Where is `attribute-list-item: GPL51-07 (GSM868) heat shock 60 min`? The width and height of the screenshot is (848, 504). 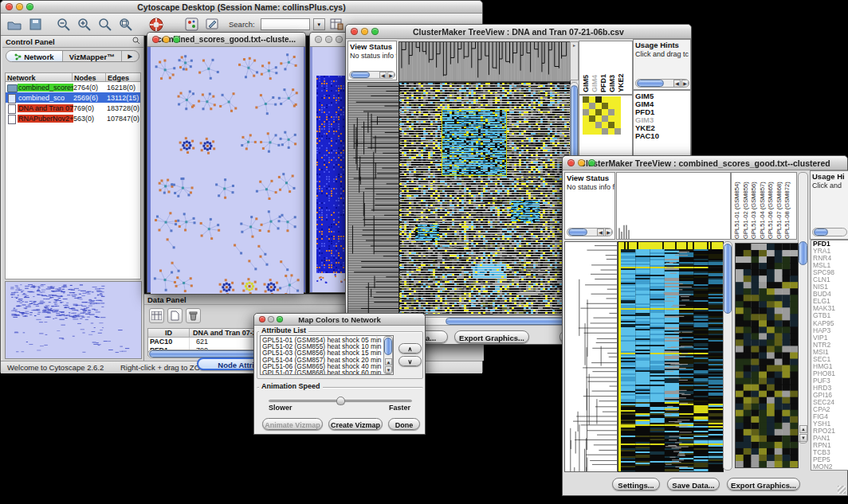 attribute-list-item: GPL51-07 (GSM868) heat shock 60 min is located at coordinates (327, 373).